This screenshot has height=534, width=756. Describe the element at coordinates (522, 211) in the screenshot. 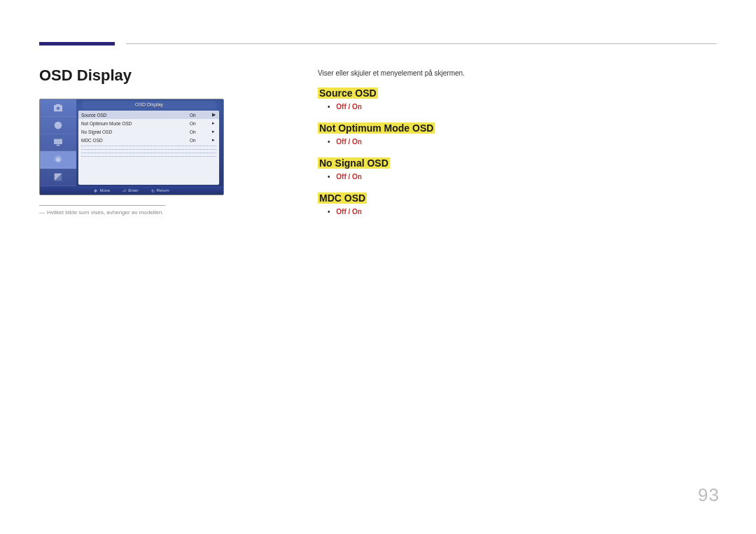

I see `option-mdc-osd: • Off / On` at that location.